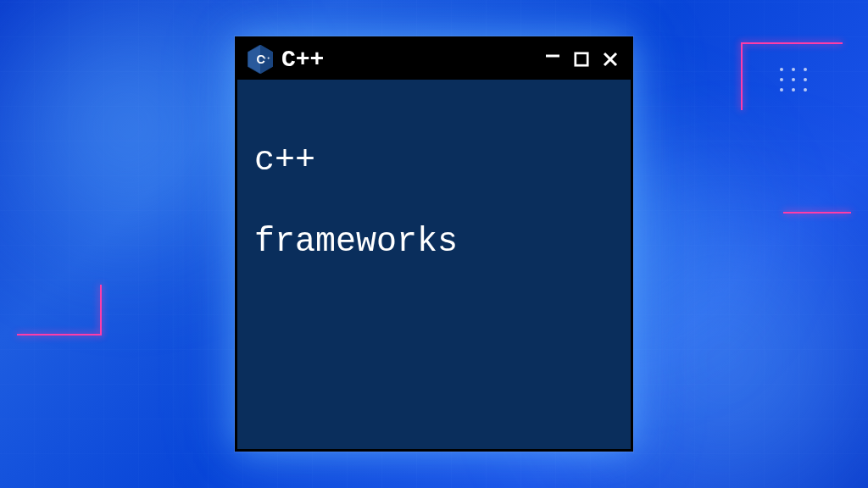 Image resolution: width=868 pixels, height=488 pixels. What do you see at coordinates (408, 59) in the screenshot?
I see `window-title: C++` at bounding box center [408, 59].